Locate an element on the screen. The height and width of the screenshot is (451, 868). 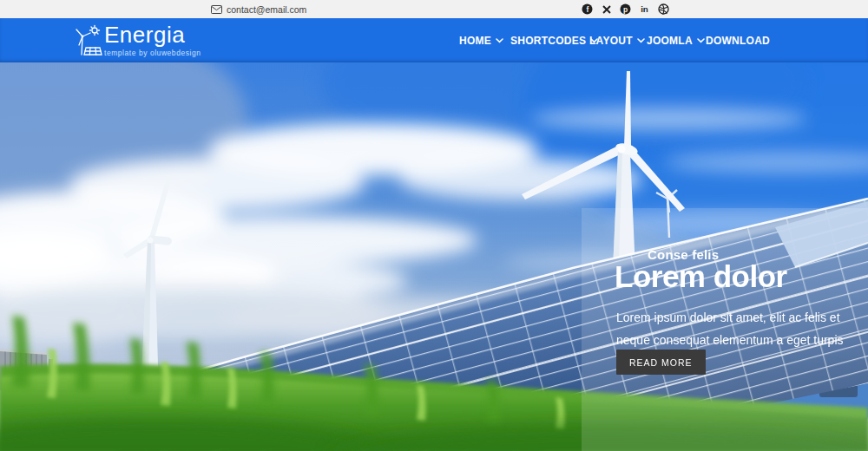
menu-item-layout: LAYOUT is located at coordinates (617, 40).